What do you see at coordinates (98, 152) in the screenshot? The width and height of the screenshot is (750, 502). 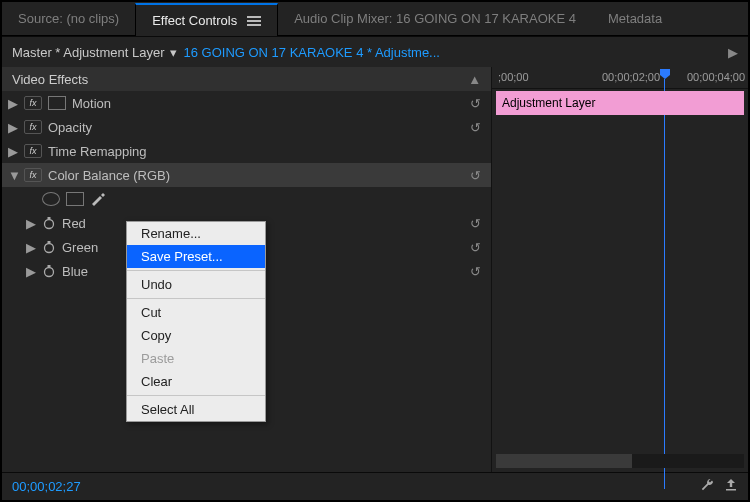 I see `effect-time-remapping-label: Time Remapping` at bounding box center [98, 152].